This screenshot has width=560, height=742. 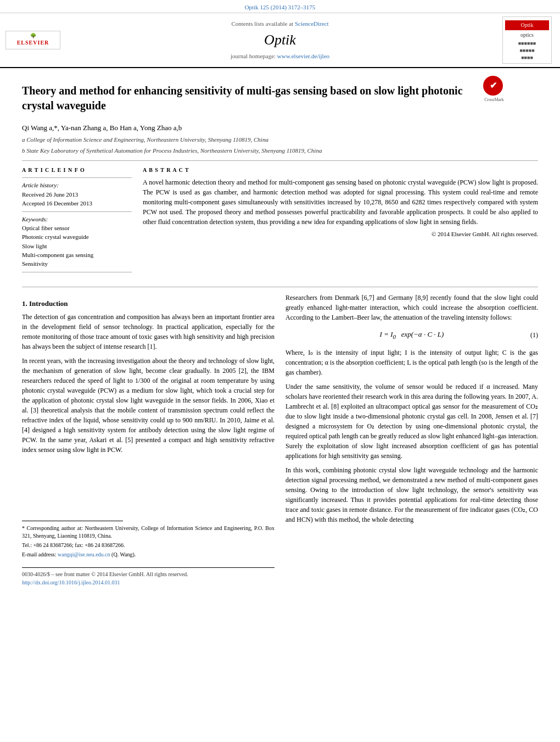 What do you see at coordinates (527, 40) in the screenshot?
I see `optik-logo-box: Optik optics ■■■■■■■■■■■■■■■` at bounding box center [527, 40].